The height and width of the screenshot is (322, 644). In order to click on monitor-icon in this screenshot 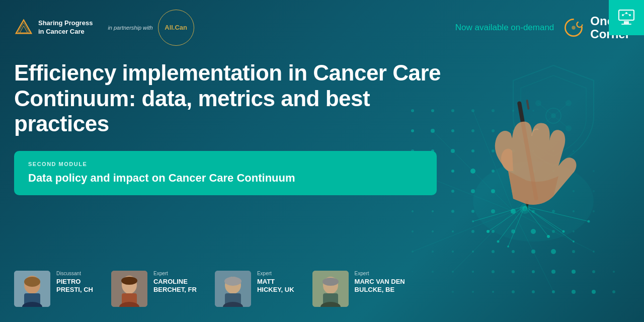, I will do `click(626, 18)`.